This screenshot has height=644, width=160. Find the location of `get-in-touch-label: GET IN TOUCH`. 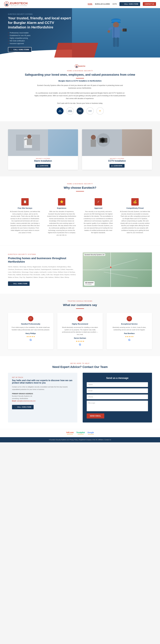

get-in-touch-label: GET IN TOUCH is located at coordinates (43, 378).